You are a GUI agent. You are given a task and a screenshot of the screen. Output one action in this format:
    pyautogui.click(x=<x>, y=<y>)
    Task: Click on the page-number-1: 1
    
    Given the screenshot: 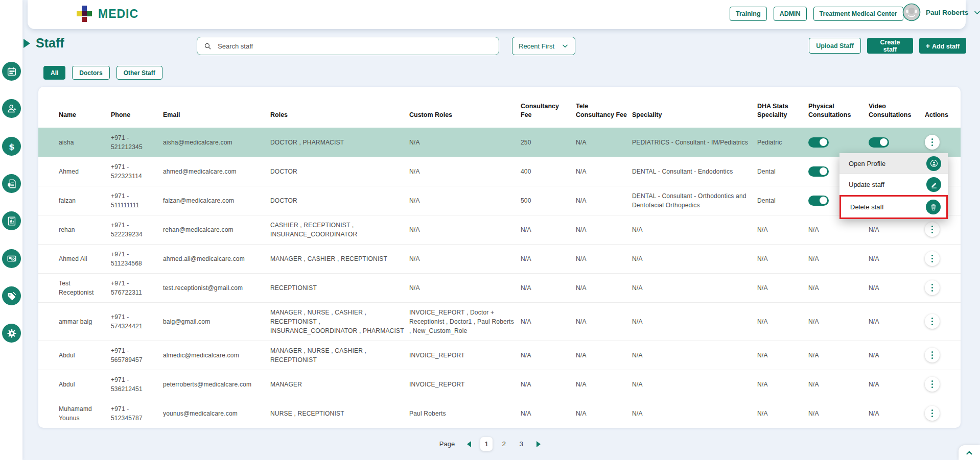 What is the action you would take?
    pyautogui.click(x=486, y=444)
    